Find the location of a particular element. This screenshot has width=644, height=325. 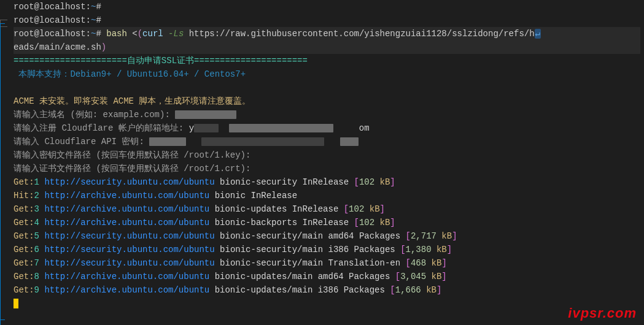

prompt-user: root@localhost: is located at coordinates (52, 7).